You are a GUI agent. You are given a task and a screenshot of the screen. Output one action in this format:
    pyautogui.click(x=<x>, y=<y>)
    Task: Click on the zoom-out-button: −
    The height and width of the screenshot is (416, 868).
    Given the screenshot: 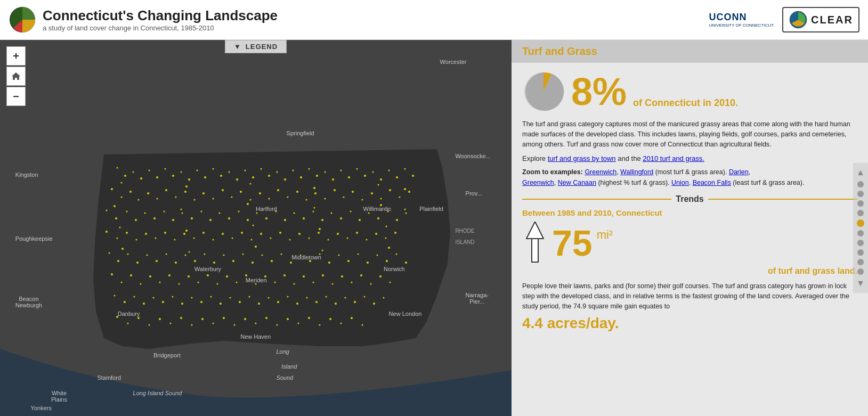 What is the action you would take?
    pyautogui.click(x=16, y=96)
    